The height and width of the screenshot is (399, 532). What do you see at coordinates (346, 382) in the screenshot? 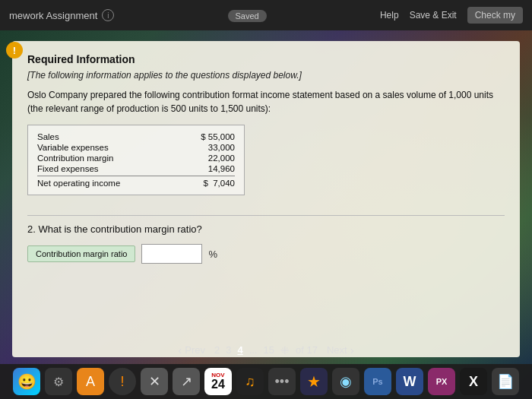
I see `taskbar-app-circle: ◉` at bounding box center [346, 382].